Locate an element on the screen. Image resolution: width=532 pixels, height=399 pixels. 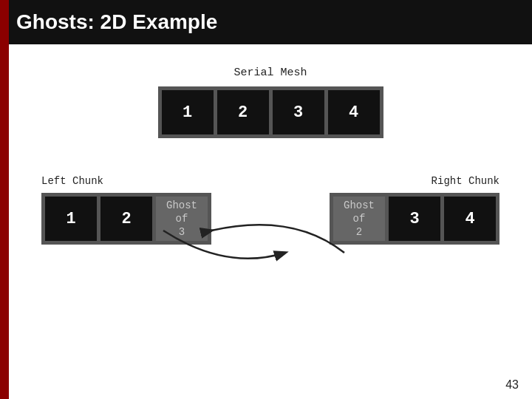
page-title: Ghosts: 2D Example is located at coordinates (113, 22).